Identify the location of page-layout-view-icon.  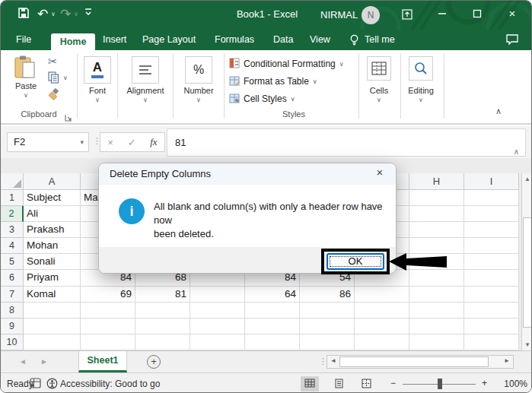
(339, 384).